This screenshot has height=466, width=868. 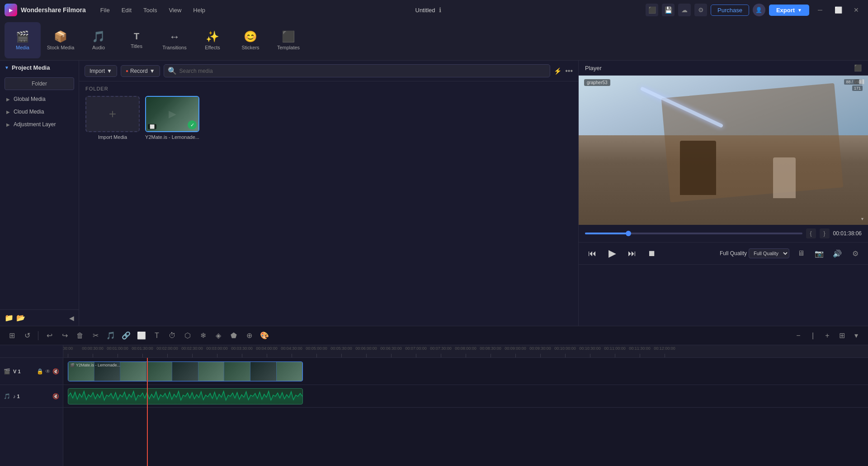 What do you see at coordinates (9, 318) in the screenshot?
I see `add-folder-icon: 📁` at bounding box center [9, 318].